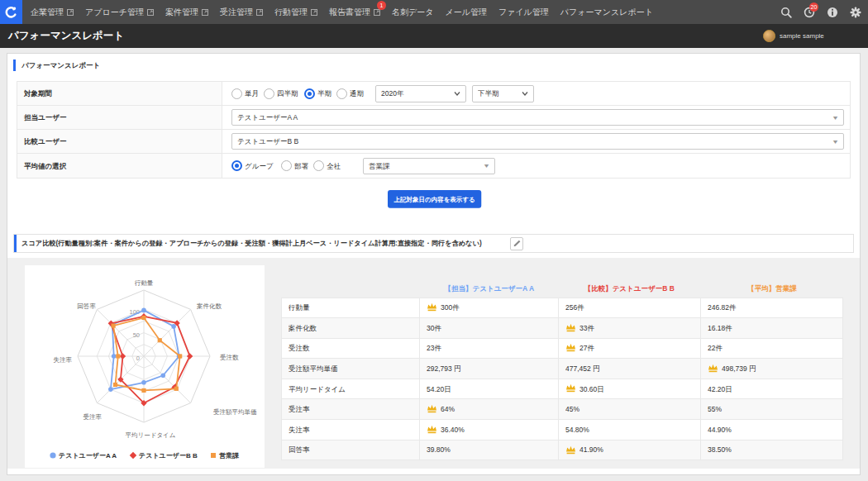 The height and width of the screenshot is (481, 868). Describe the element at coordinates (351, 329) in the screenshot. I see `metric-label: 案件化数` at that location.